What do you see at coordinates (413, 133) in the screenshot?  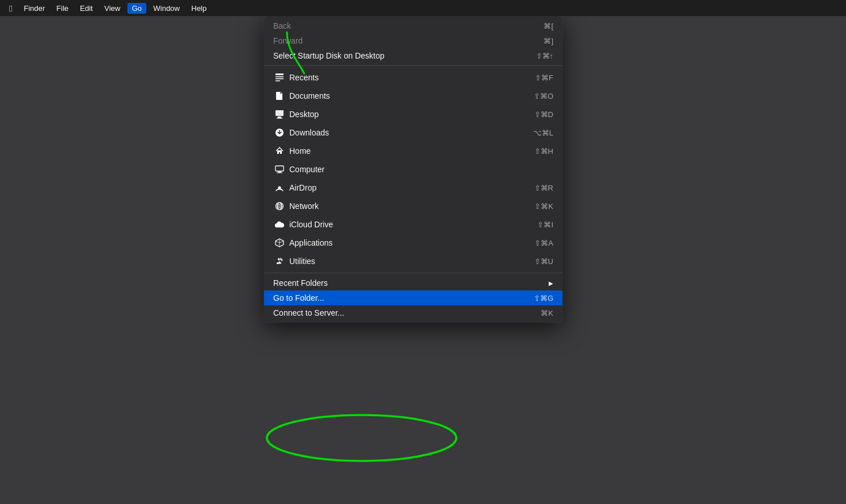 I see `menu-item-downloads: Downloads ⌥⌘L` at bounding box center [413, 133].